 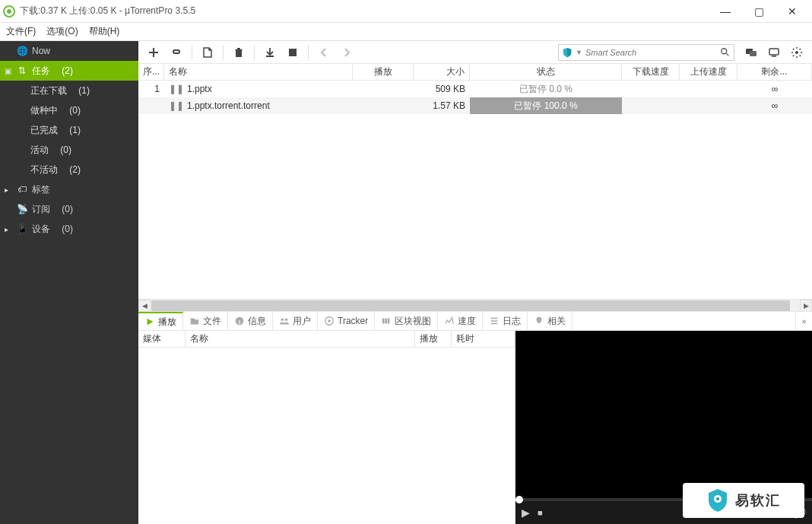 I want to click on sidebar-item-completed: 已完成 (1), so click(x=69, y=130).